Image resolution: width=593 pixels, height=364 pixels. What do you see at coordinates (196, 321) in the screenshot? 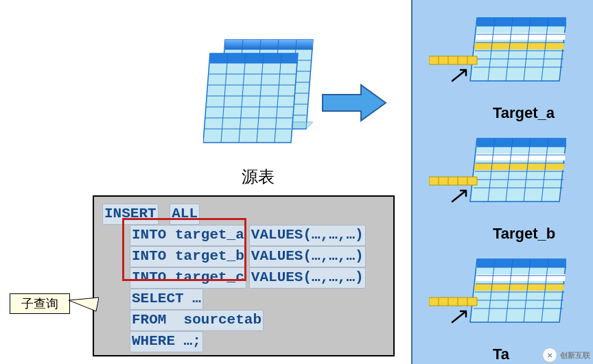
I see `from-line: FROM sourcetab` at bounding box center [196, 321].